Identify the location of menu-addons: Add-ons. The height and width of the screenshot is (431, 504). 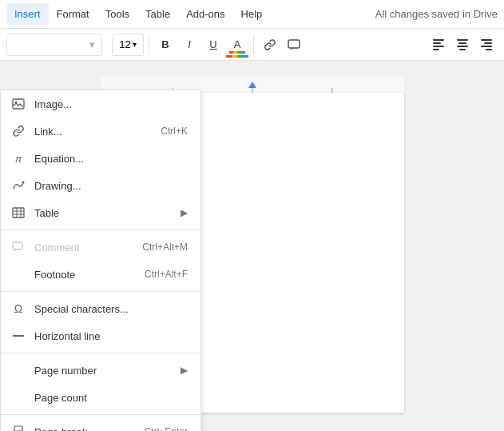
(205, 14).